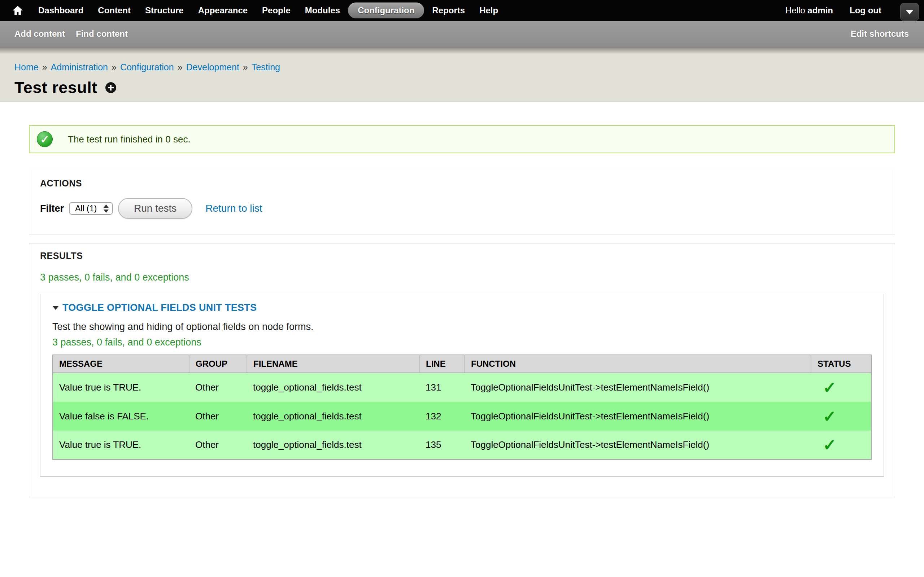 The image size is (924, 577). What do you see at coordinates (909, 12) in the screenshot?
I see `toolbar-toggle-button` at bounding box center [909, 12].